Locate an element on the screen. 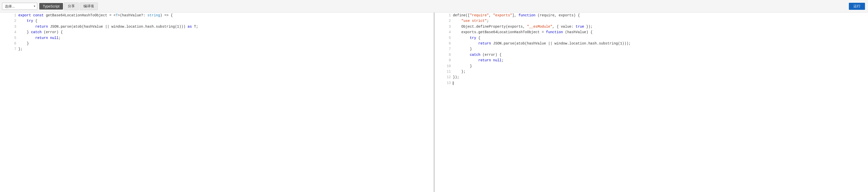  line-number: 13 is located at coordinates (443, 83).